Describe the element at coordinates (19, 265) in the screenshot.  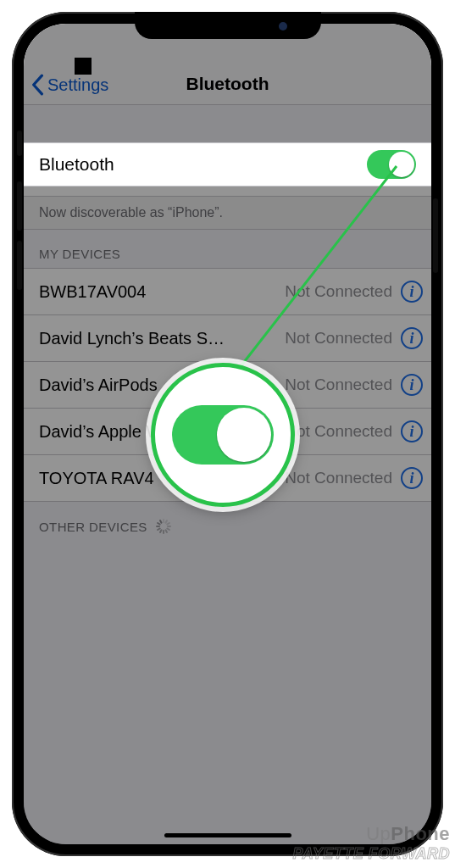
I see `volume-down-button` at that location.